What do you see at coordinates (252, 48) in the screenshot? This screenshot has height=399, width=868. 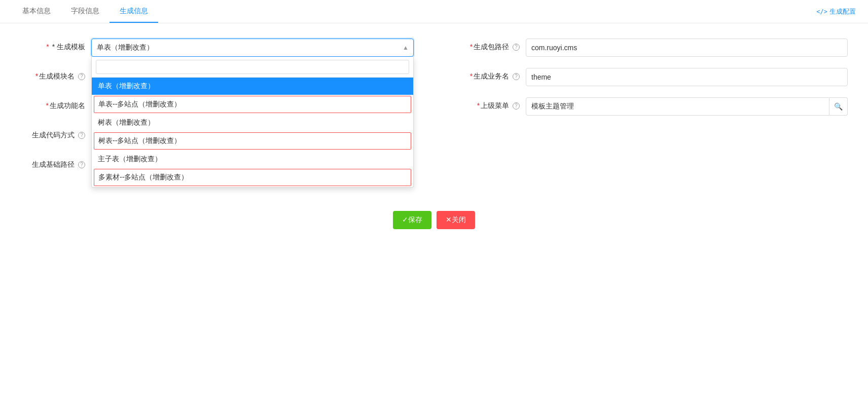 I see `template-control: 单表（增删改查） ▲ 单表（增删改查） 单表--多站点（增删改查） 树表（增删改…` at bounding box center [252, 48].